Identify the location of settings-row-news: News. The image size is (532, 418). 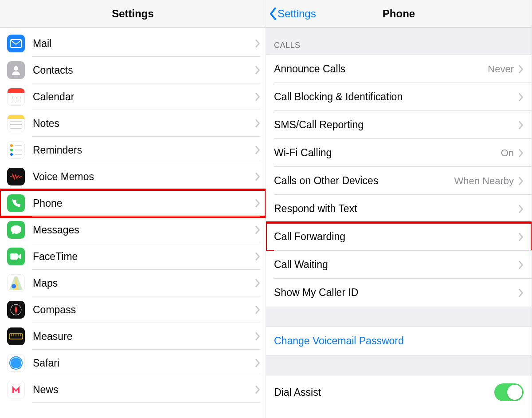
(133, 390).